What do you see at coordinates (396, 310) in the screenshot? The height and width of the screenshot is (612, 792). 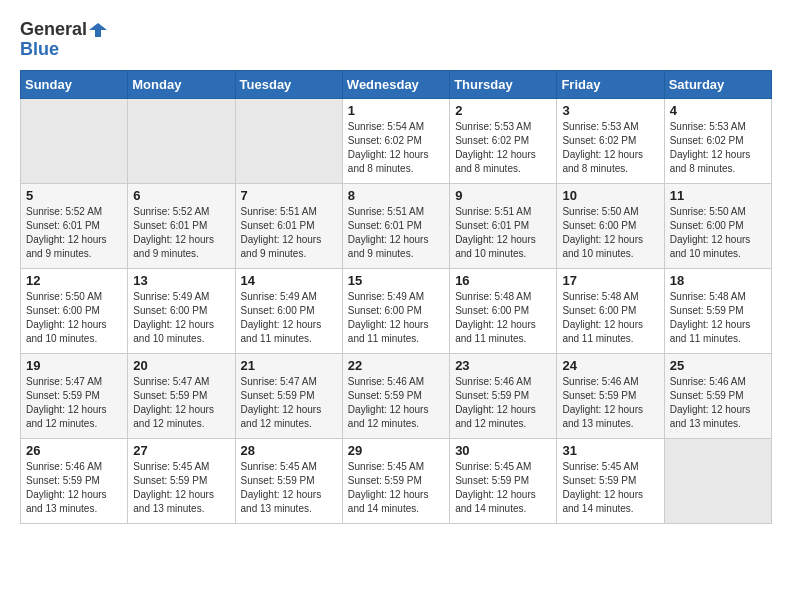 I see `calendar-cell-15: 15Sunrise: 5:49 AMSunset: 6:00 PMDayligh…` at bounding box center [396, 310].